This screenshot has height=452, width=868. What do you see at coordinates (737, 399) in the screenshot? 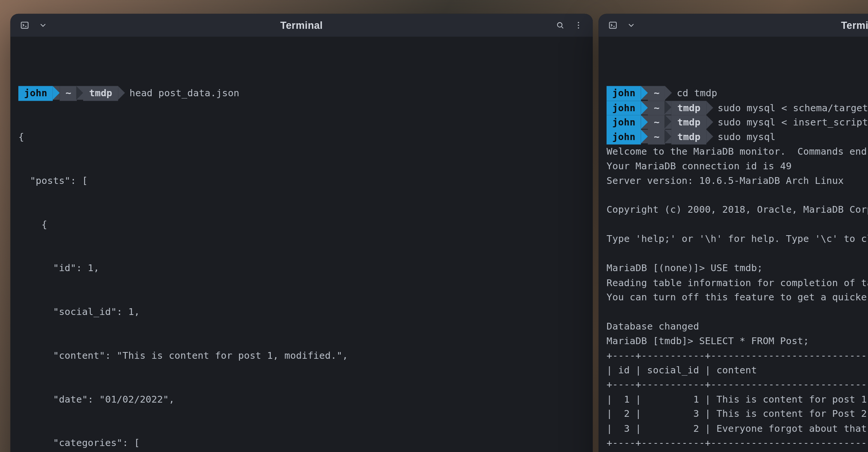
I see `table-row: | 1 | 1 | This is content for post 1, mo…` at bounding box center [737, 399].